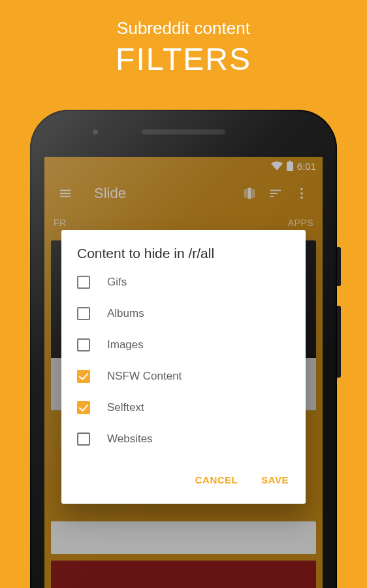  Describe the element at coordinates (95, 132) in the screenshot. I see `phone-camera` at that location.